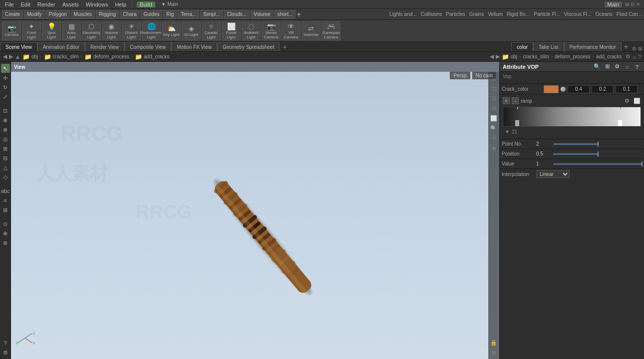 Image resolution: width=644 pixels, height=359 pixels. What do you see at coordinates (507, 132) in the screenshot?
I see `ramp-collapse-icon: ▼` at bounding box center [507, 132].